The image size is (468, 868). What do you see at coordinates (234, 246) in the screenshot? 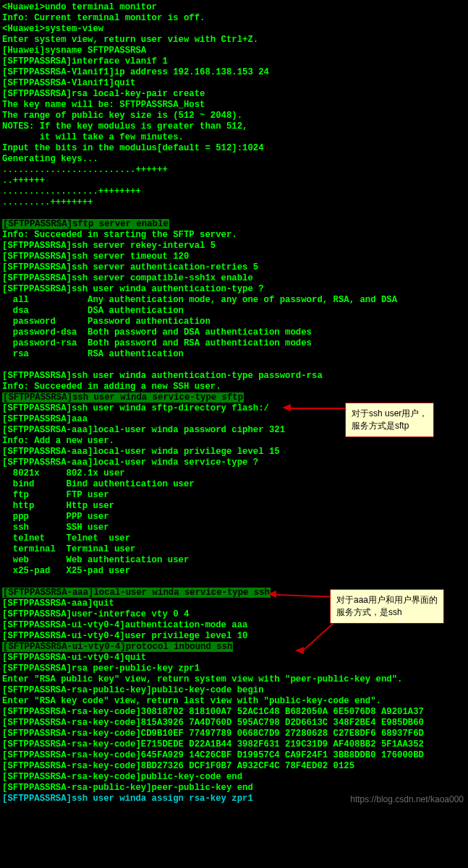
I see `terminal-line: [SFTPPASSRSA]ssh server rekey-interval 5` at bounding box center [234, 246].